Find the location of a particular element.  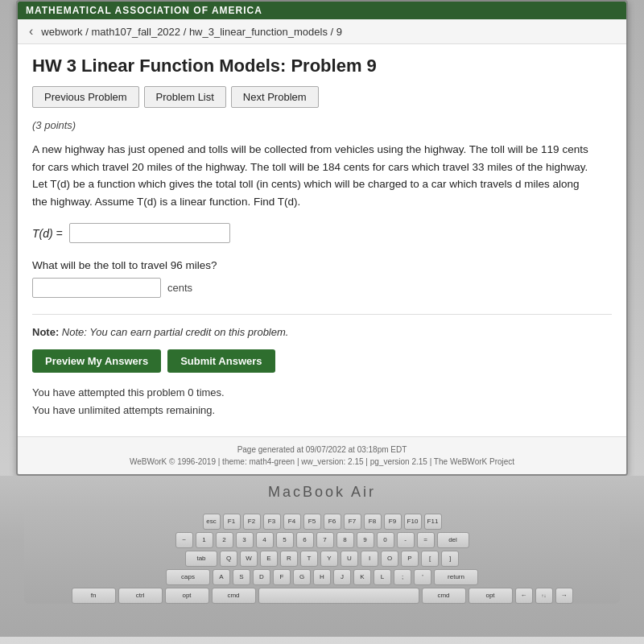

key-return: return is located at coordinates (456, 577).